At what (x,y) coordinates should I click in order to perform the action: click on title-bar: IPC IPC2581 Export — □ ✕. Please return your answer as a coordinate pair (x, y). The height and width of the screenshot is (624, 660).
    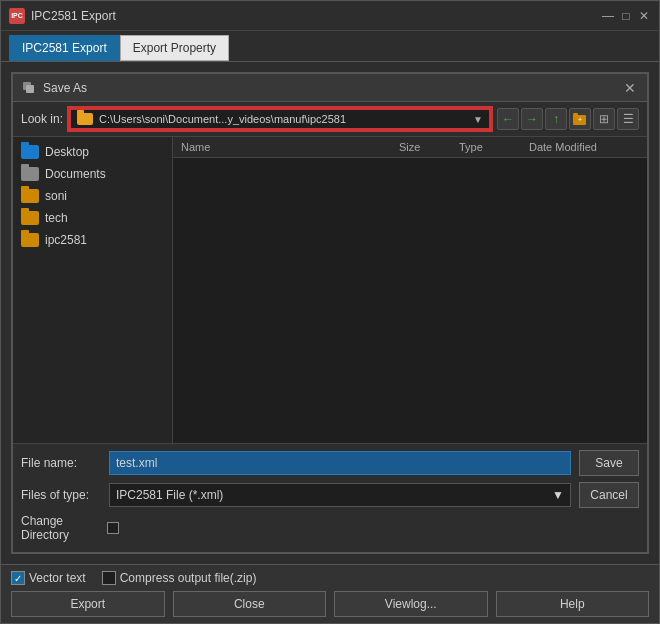
    Looking at the image, I should click on (330, 16).